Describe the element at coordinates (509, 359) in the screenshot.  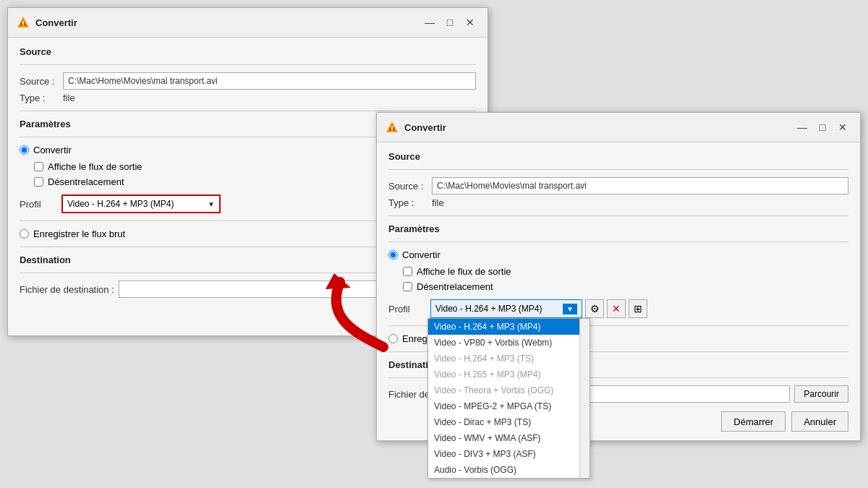
I see `dropdown-item-2: Video - H.264 + MP3 (TS)` at that location.